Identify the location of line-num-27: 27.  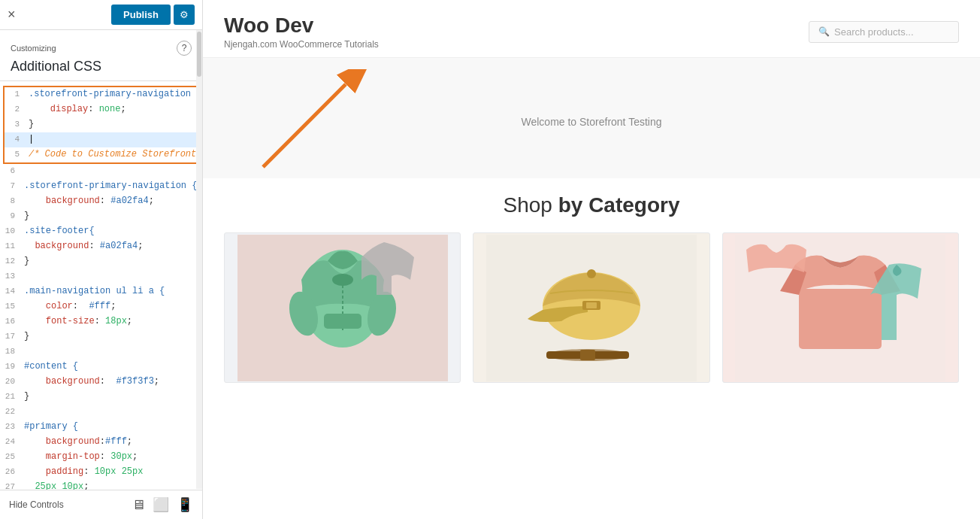
(11, 484).